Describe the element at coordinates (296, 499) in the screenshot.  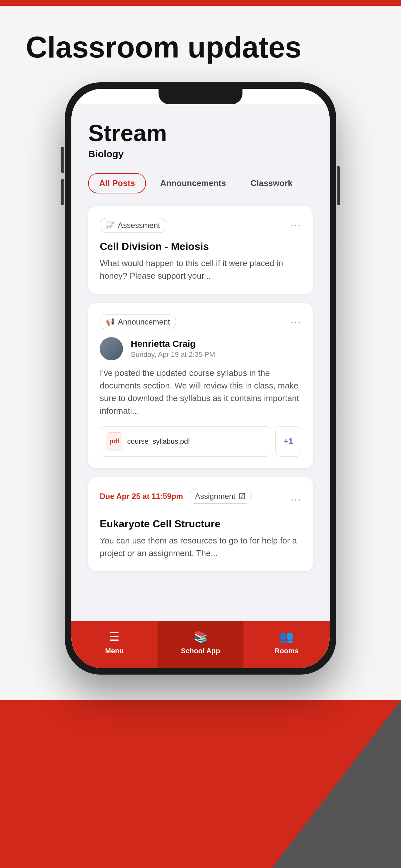
I see `post-more-button-3: ···` at that location.